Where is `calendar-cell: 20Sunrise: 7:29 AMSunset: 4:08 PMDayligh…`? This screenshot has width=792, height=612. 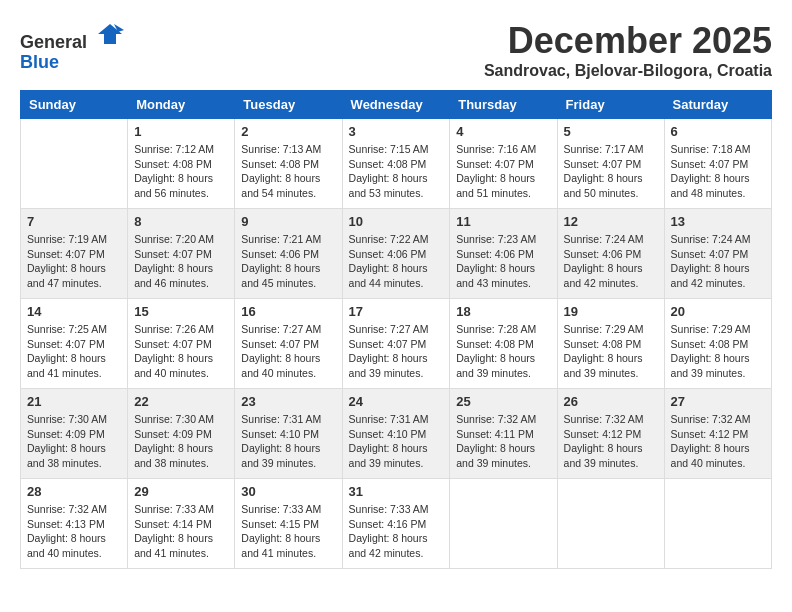
calendar-cell: 20Sunrise: 7:29 AMSunset: 4:08 PMDayligh… is located at coordinates (718, 344).